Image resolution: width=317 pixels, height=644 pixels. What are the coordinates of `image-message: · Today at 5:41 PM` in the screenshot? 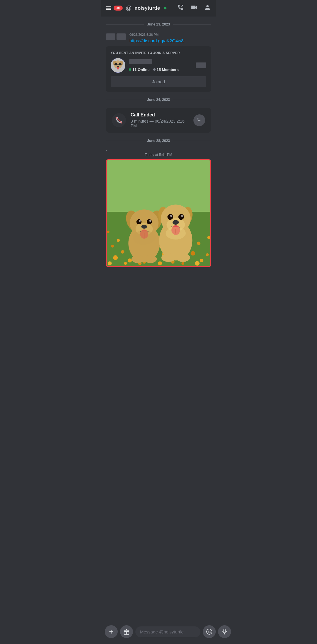 It's located at (158, 208).